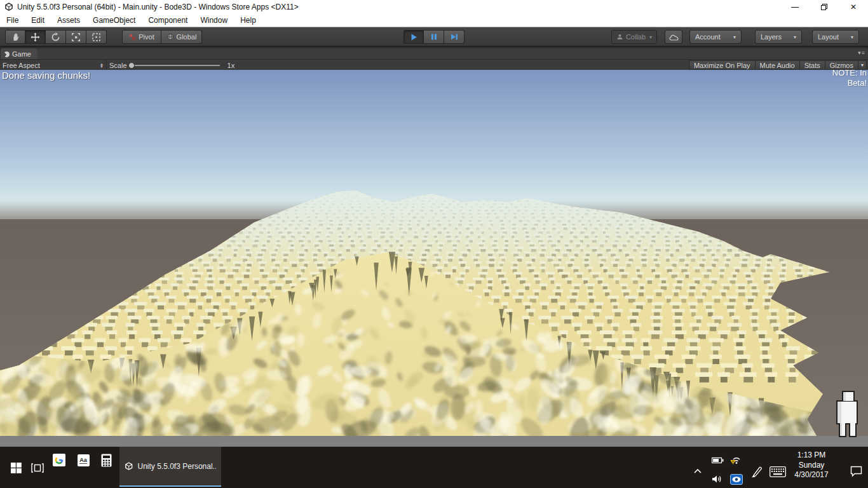 This screenshot has width=868, height=488. Describe the element at coordinates (142, 37) in the screenshot. I see `pivot-toggle-button: Pivot` at that location.